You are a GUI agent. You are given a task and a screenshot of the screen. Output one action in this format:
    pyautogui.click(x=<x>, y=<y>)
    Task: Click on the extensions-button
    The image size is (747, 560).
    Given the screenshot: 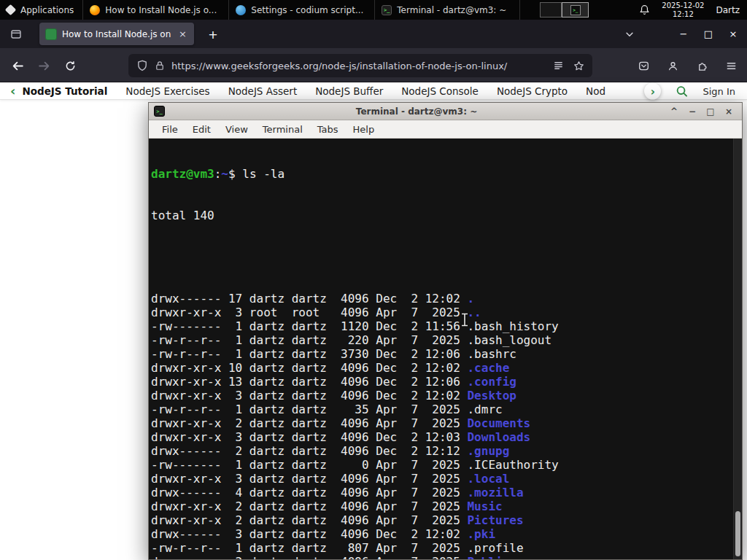 What is the action you would take?
    pyautogui.click(x=702, y=66)
    